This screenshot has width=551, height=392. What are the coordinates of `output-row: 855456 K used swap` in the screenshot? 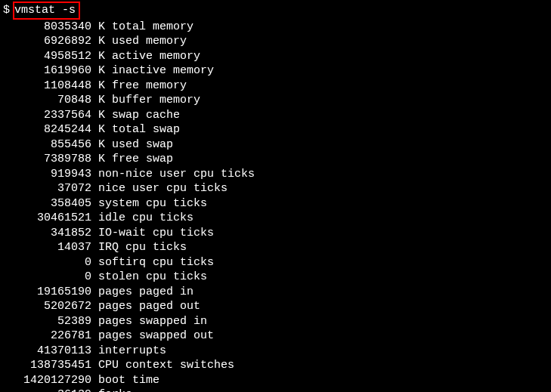 It's located at (275, 145).